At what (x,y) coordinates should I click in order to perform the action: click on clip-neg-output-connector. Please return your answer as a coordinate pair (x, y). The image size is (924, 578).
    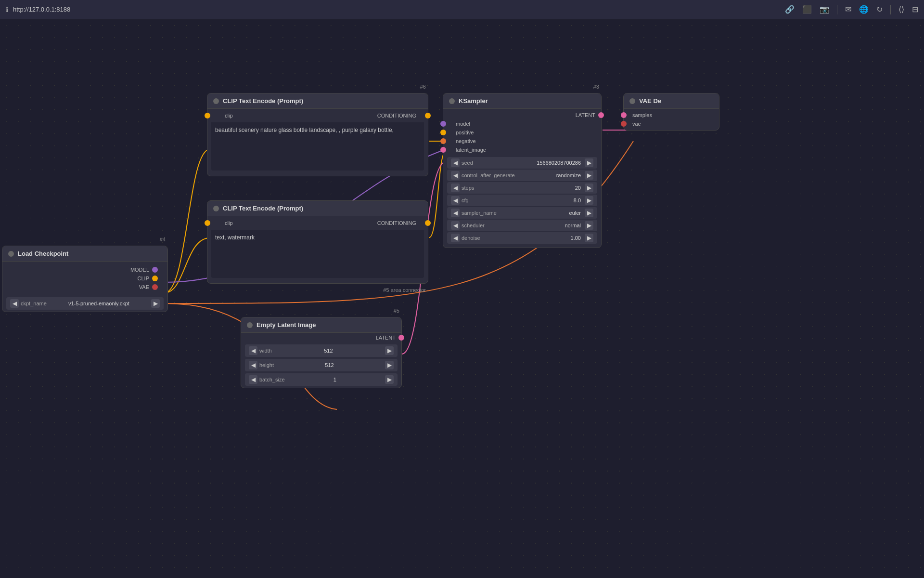
    Looking at the image, I should click on (428, 223).